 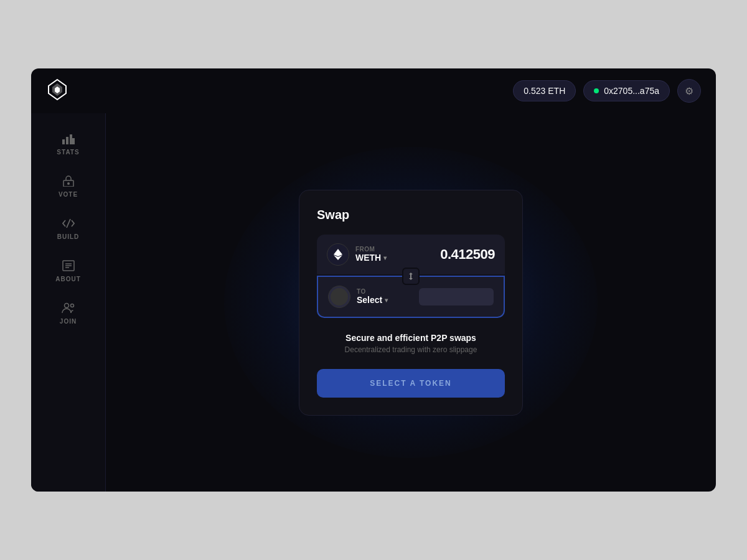 I want to click on info-title: Secure and efficient P2P swaps, so click(x=411, y=338).